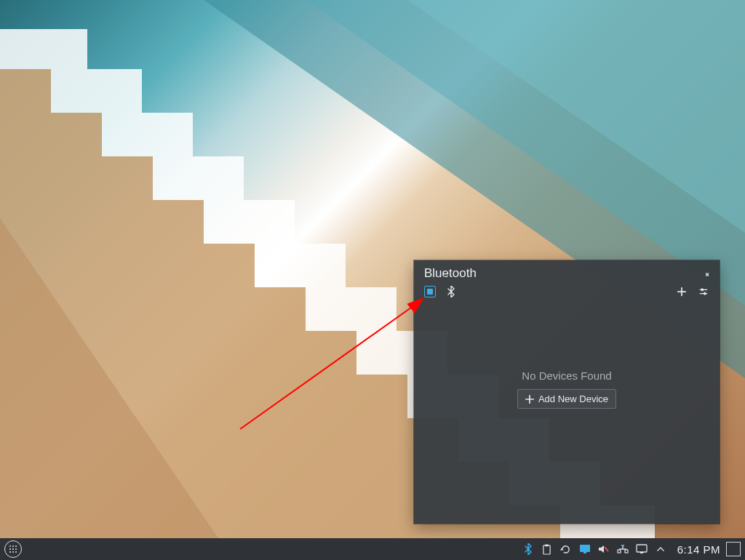 Image resolution: width=745 pixels, height=560 pixels. Describe the element at coordinates (661, 549) in the screenshot. I see `tray-expand-icon` at that location.